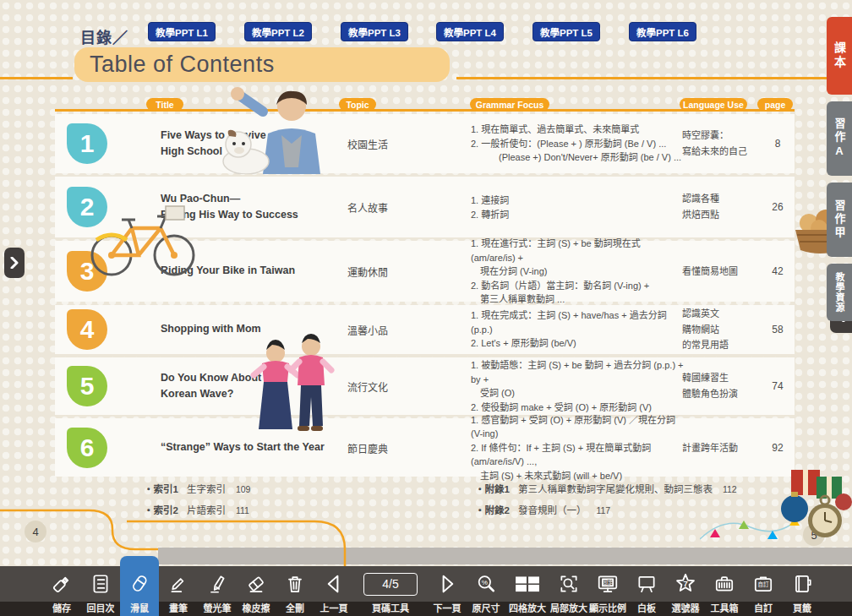 This screenshot has height=616, width=852. Describe the element at coordinates (165, 105) in the screenshot. I see `column-header-title: Title` at that location.